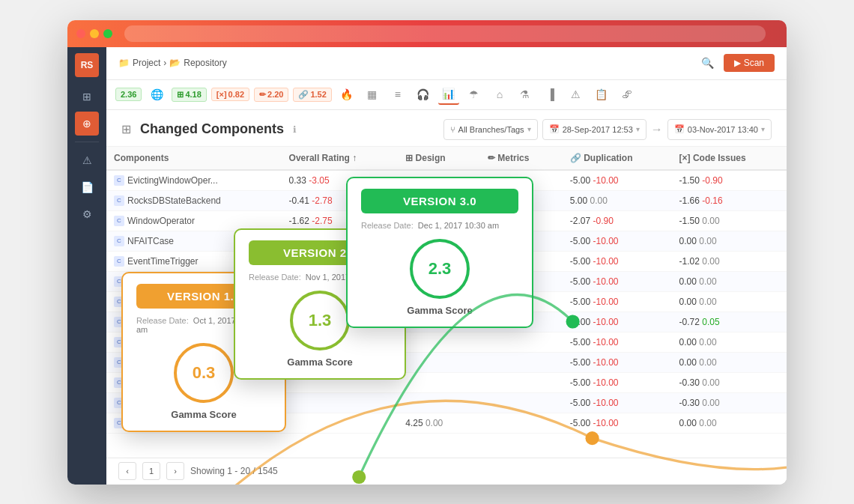  Describe the element at coordinates (271, 94) in the screenshot. I see `badge-metrics: ✏ 2.20` at that location.